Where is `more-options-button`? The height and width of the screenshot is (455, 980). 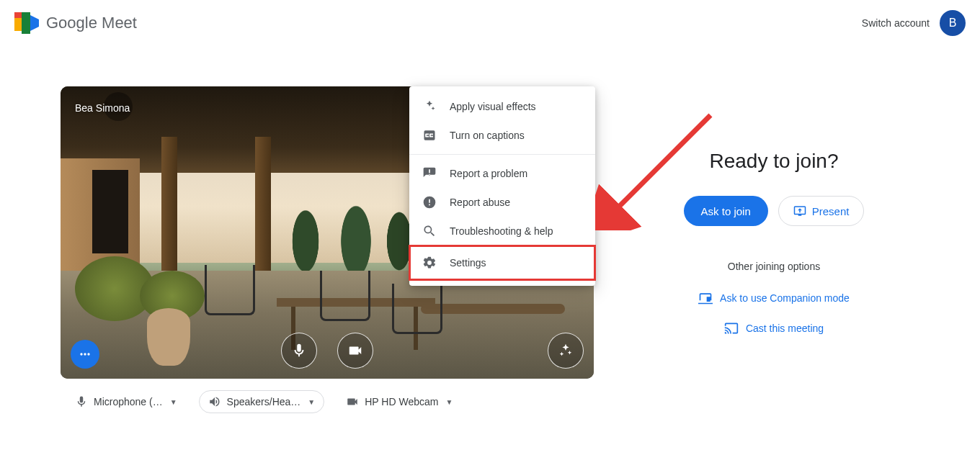 more-options-button is located at coordinates (85, 354).